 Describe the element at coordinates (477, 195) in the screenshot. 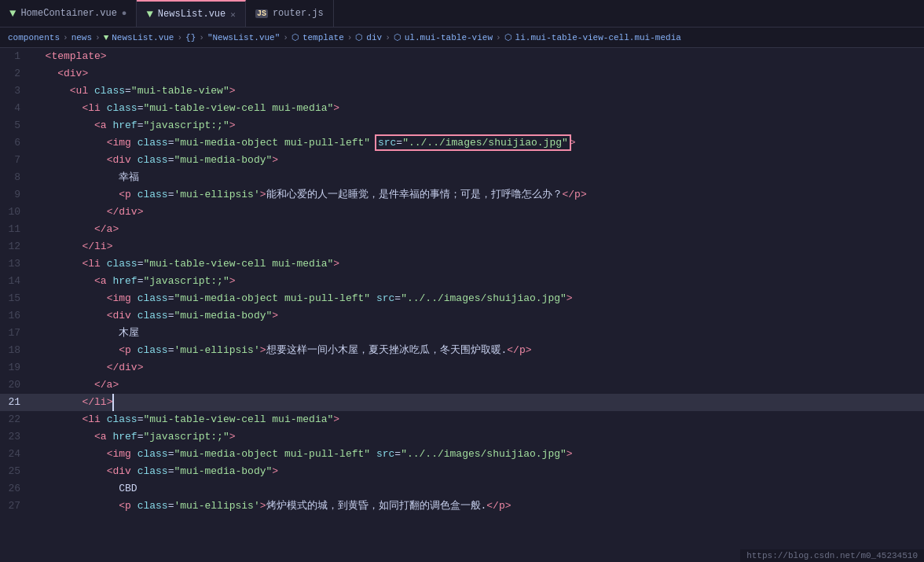

I see `line-content-9: <p class='mui-ellipsis'>能和心爱的人一起睡觉，是件幸福的…` at that location.